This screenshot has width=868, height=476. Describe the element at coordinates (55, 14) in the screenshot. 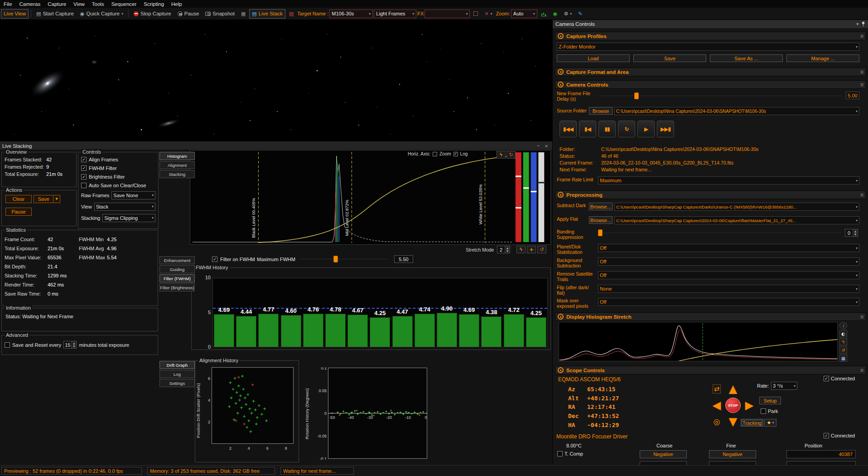

I see `start-capture-button: ▤Start Capture` at that location.